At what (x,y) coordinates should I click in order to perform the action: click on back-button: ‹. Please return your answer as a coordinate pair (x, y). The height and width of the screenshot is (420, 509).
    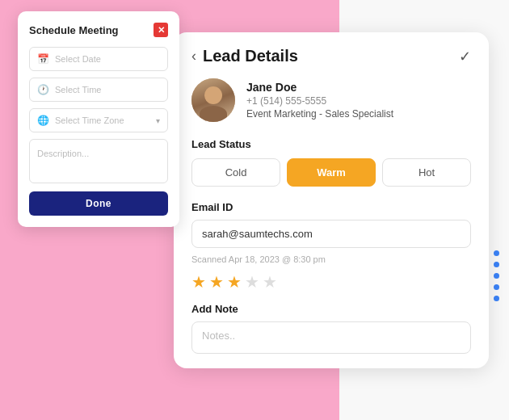
    Looking at the image, I should click on (194, 57).